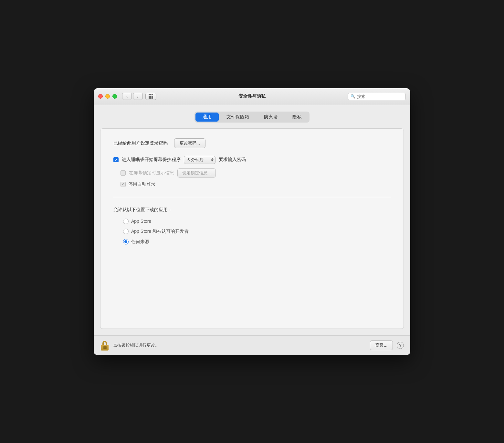 This screenshot has width=504, height=443. Describe the element at coordinates (126, 221) in the screenshot. I see `radio-appstore` at that location.